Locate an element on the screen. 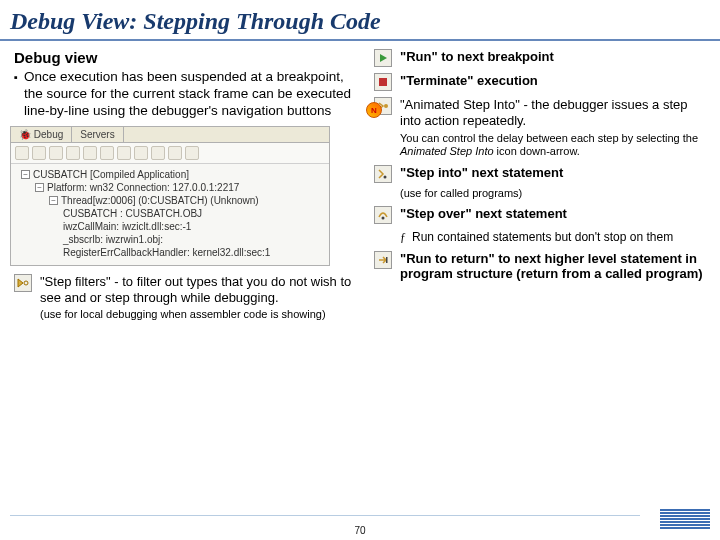 The width and height of the screenshot is (720, 540). animated-step-row: N "Animated Step Into" - the debugger is… is located at coordinates (542, 112).